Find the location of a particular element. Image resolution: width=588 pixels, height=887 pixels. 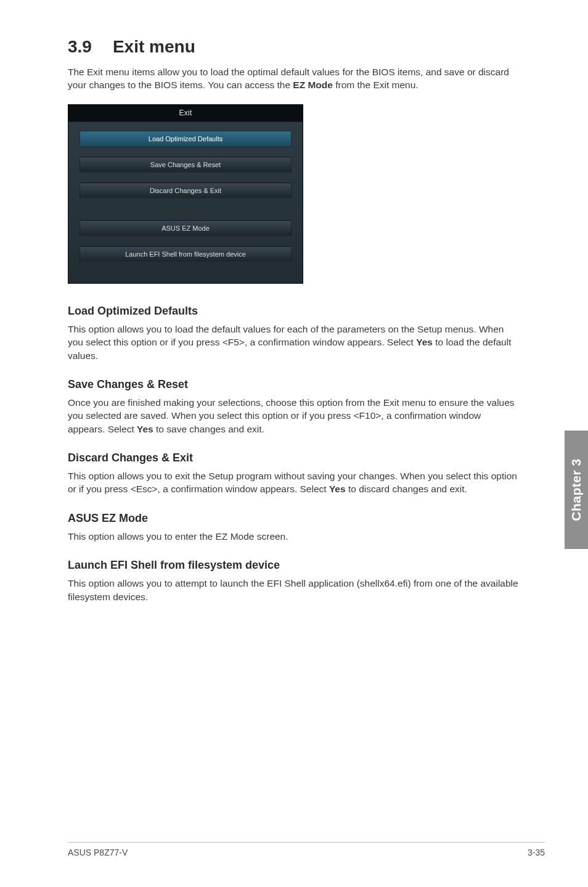

load-bold: Yes is located at coordinates (424, 342).